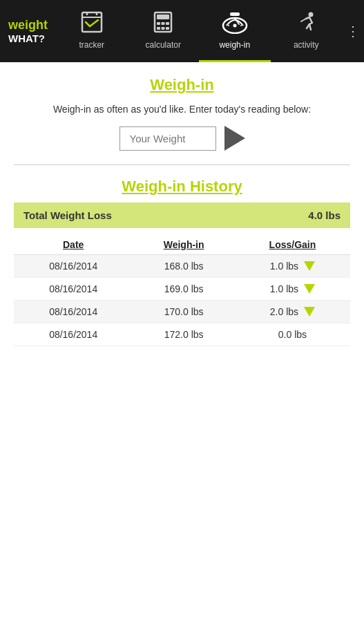 The image size is (364, 622). Describe the element at coordinates (92, 31) in the screenshot. I see `tab-tracker: tracker` at that location.